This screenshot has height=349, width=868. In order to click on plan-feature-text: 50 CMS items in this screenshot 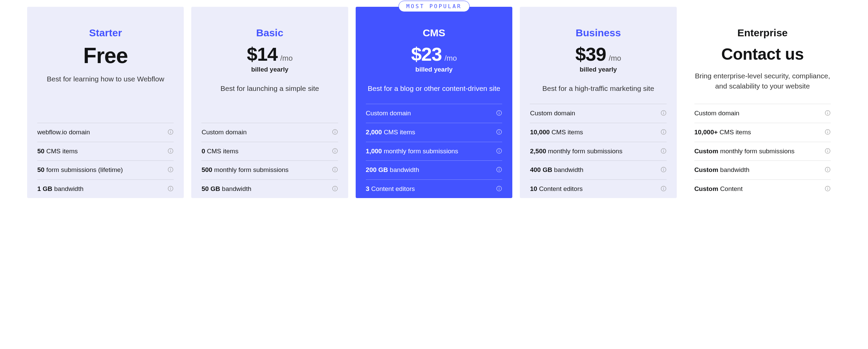, I will do `click(100, 151)`.